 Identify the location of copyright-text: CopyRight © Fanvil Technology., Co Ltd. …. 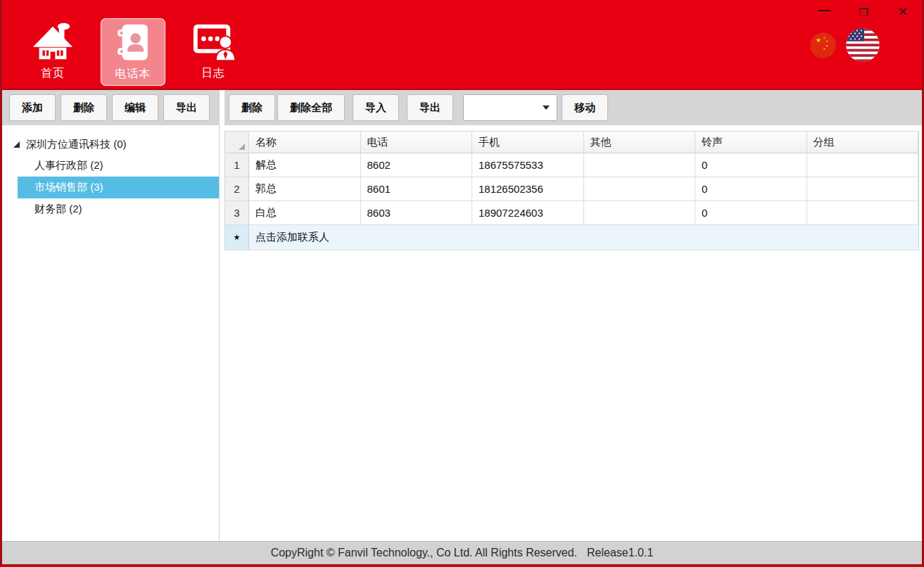
(424, 553).